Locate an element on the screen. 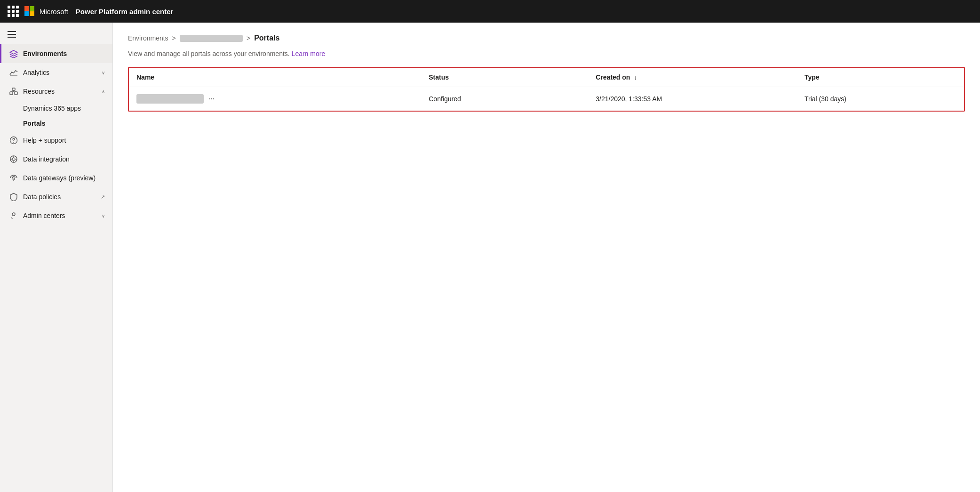 This screenshot has width=980, height=492. admin-icon: A is located at coordinates (14, 216).